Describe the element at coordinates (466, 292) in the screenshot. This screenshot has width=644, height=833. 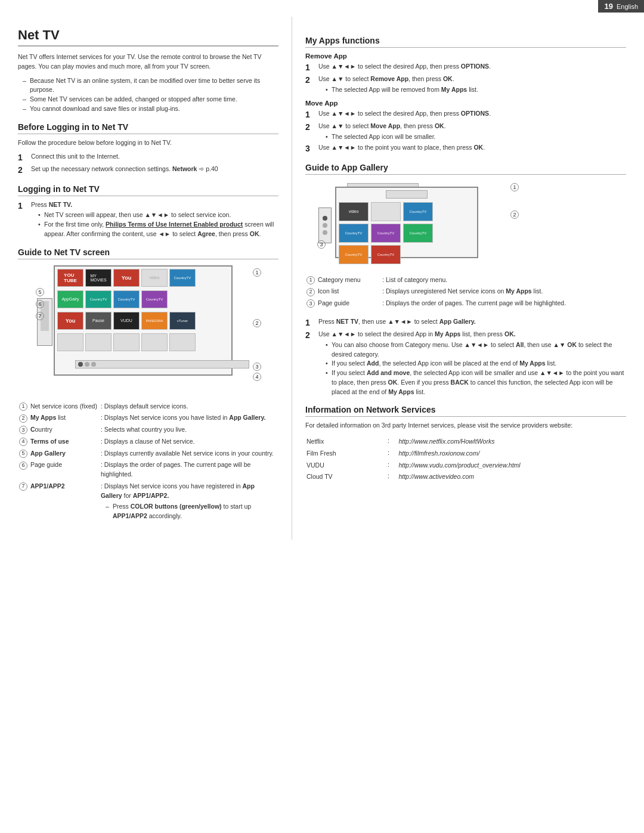
I see `table-row: 2 Icon list : Displays unregistered Net …` at that location.